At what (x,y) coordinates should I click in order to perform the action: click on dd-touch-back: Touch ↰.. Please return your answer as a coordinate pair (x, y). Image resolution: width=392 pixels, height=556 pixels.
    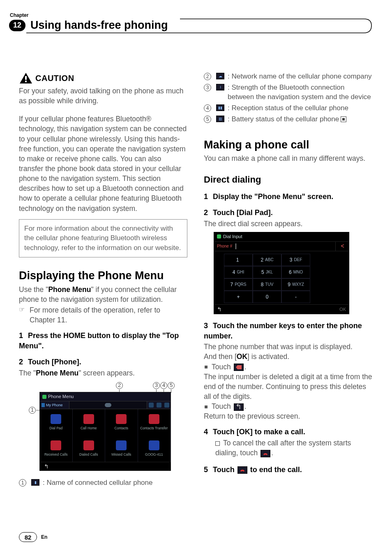
    Looking at the image, I should click on (288, 406).